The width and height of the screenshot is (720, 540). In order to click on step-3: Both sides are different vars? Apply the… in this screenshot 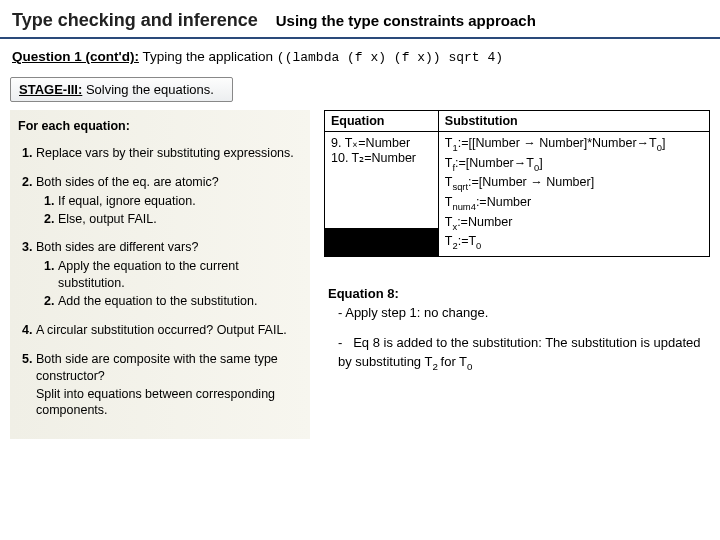, I will do `click(170, 274)`.